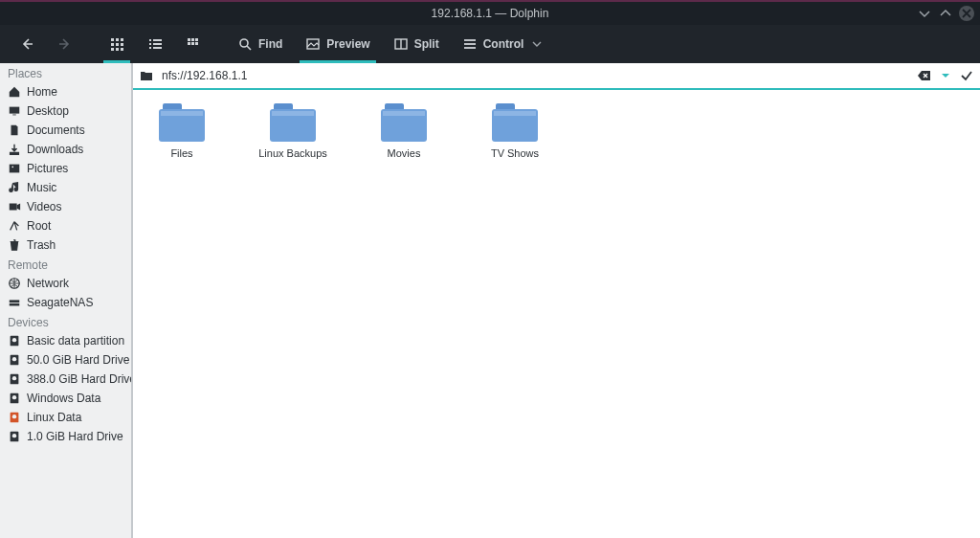 Image resolution: width=980 pixels, height=538 pixels. I want to click on folder-item: Files, so click(182, 131).